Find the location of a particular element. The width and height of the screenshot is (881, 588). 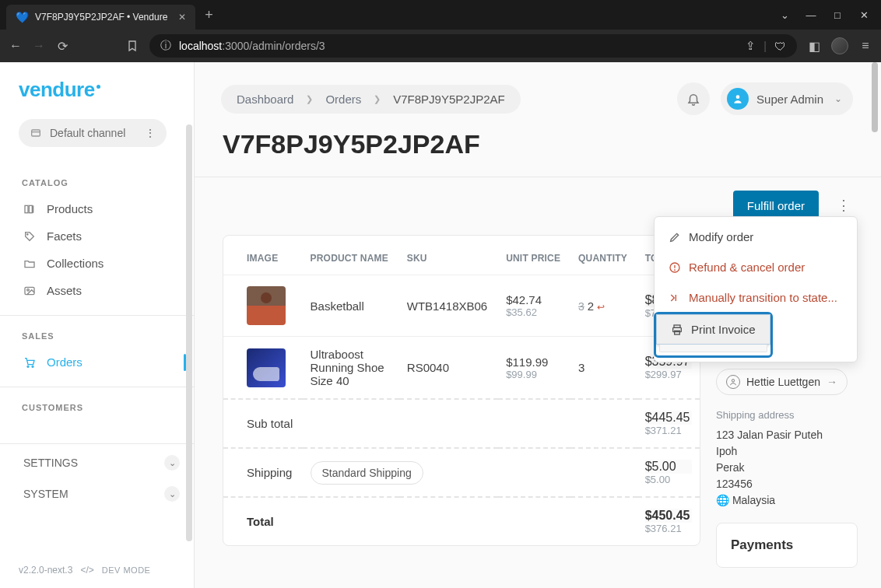

browser-tab: 💙 V7F8PJ9Y5P2JP2AF • Vendure ✕ is located at coordinates (101, 17).